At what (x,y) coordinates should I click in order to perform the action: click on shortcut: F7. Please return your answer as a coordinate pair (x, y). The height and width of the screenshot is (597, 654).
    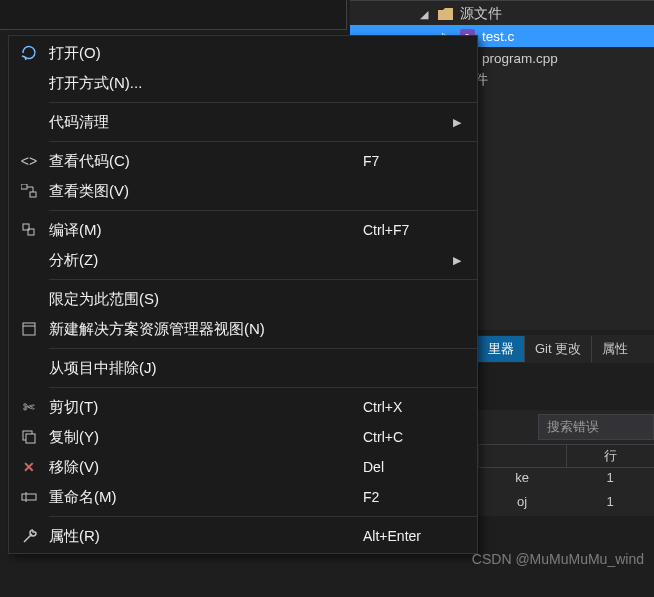
    Looking at the image, I should click on (408, 161).